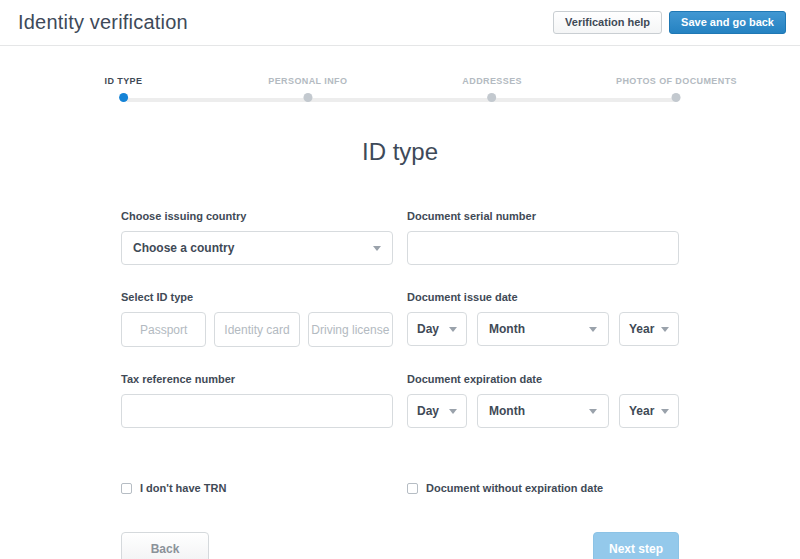 This screenshot has width=800, height=559. I want to click on stepper-track, so click(400, 100).